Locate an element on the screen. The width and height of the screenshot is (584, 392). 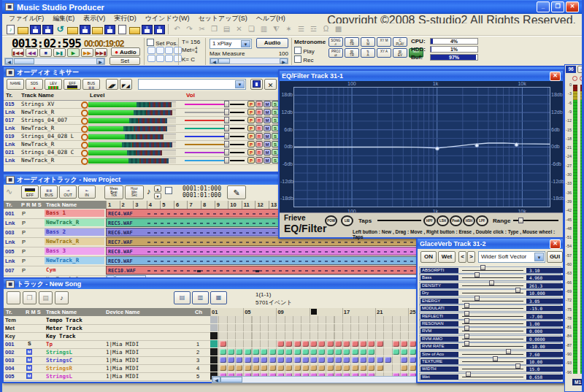
checkbox-icon is located at coordinates (150, 42).